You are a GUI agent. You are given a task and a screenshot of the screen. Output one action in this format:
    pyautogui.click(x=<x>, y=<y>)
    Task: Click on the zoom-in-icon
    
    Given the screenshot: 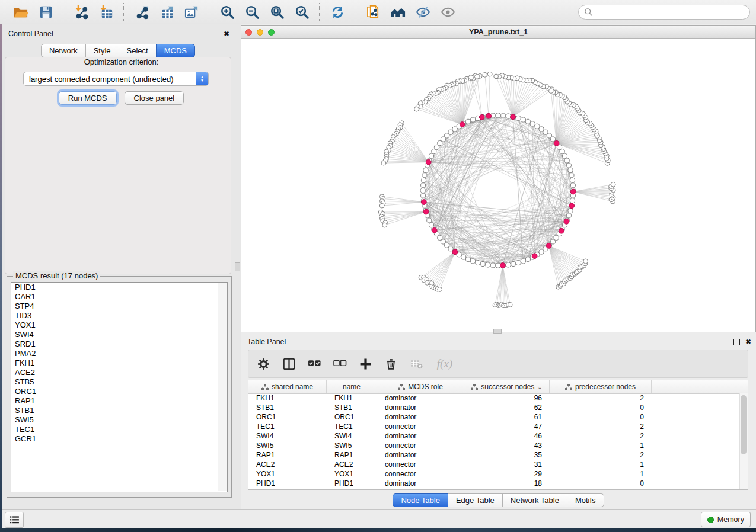 What is the action you would take?
    pyautogui.click(x=227, y=12)
    